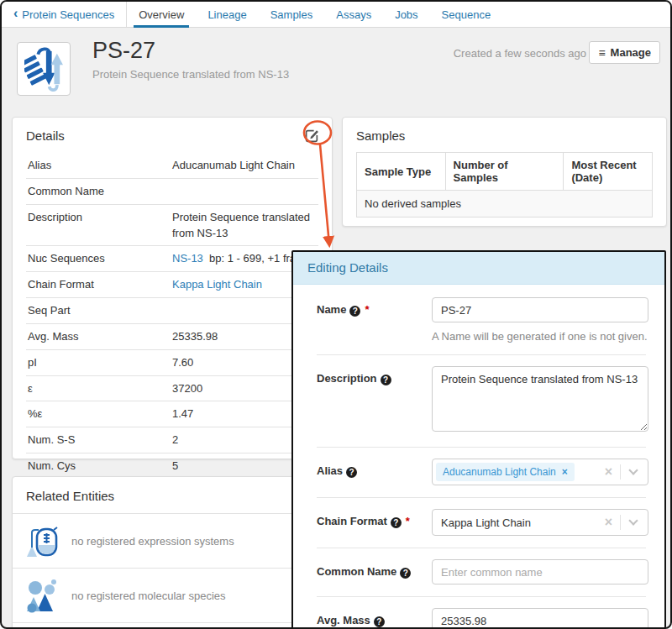  I want to click on edit-pencil-icon, so click(312, 136).